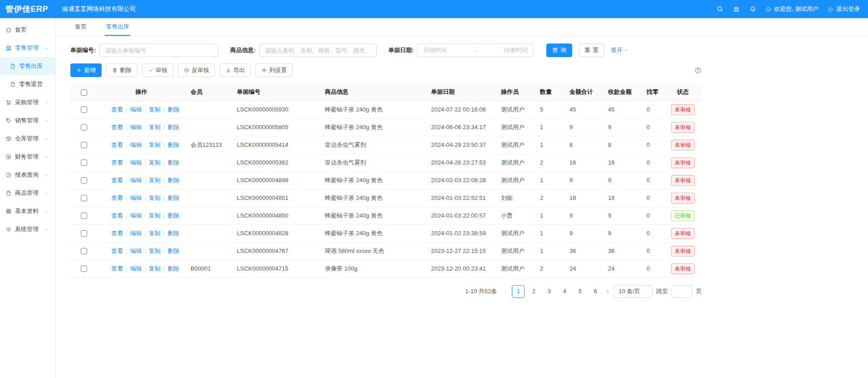 The height and width of the screenshot is (378, 868). I want to click on cell-received: 9, so click(622, 216).